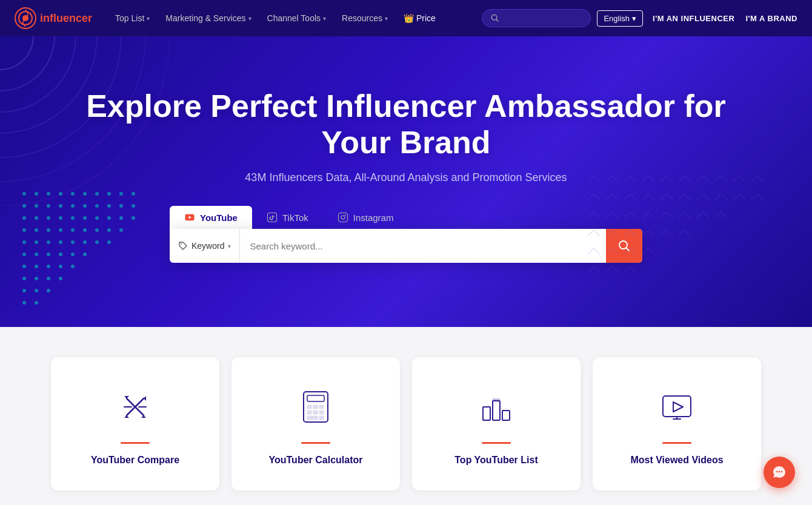  Describe the element at coordinates (542, 18) in the screenshot. I see `nav-search-input` at that location.